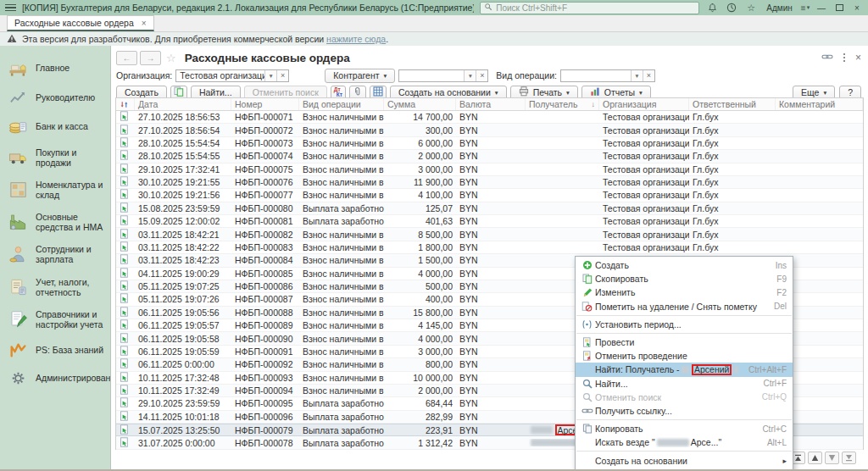 The height and width of the screenshot is (471, 868). I want to click on warning-link: нажмите сюда, so click(356, 39).